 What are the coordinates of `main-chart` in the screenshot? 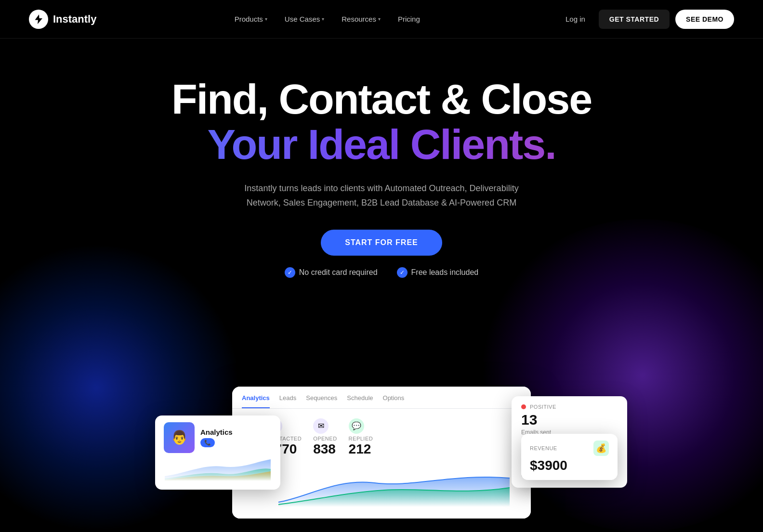 It's located at (394, 488).